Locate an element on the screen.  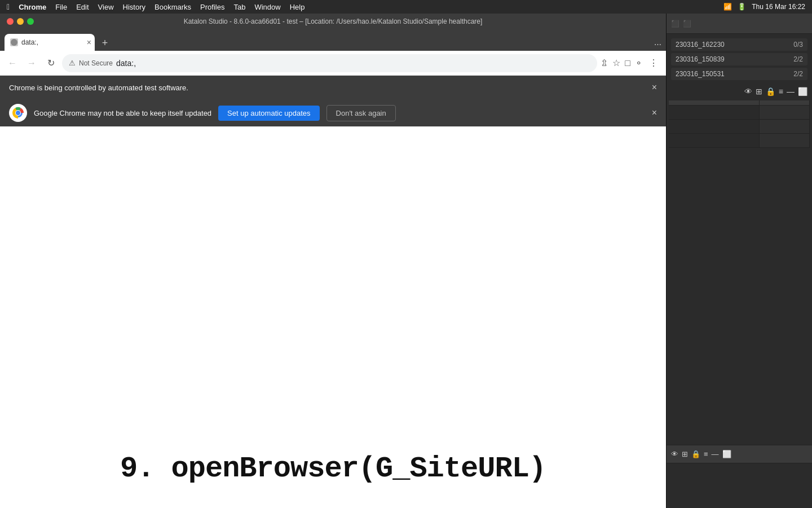
katalon-menu-icon: ≡ is located at coordinates (781, 91).